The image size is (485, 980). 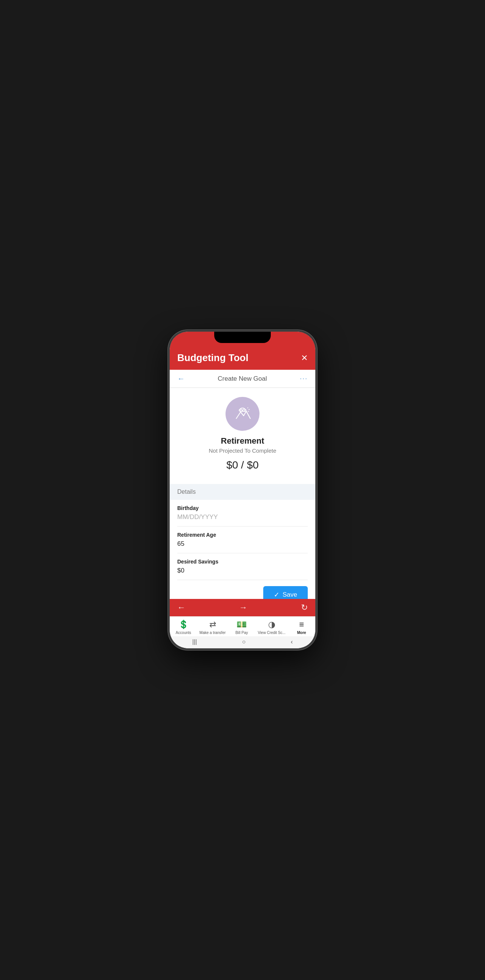 I want to click on birthday-value: MM/DD/YYYY, so click(x=242, y=517).